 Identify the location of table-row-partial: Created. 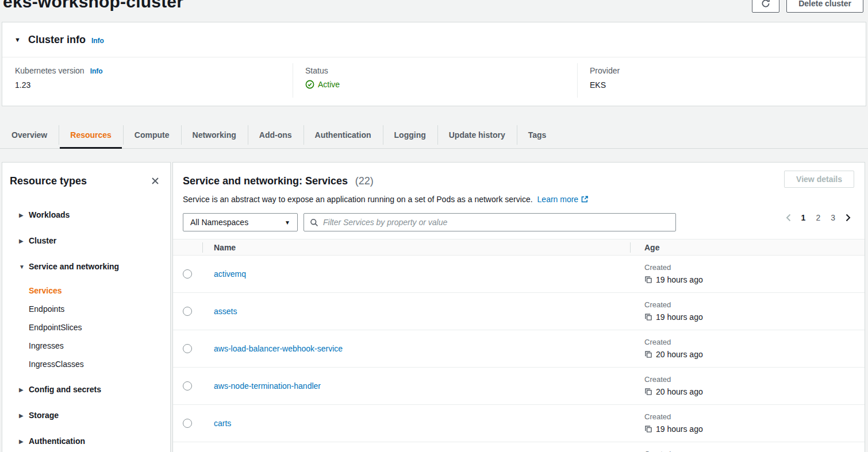
(519, 447).